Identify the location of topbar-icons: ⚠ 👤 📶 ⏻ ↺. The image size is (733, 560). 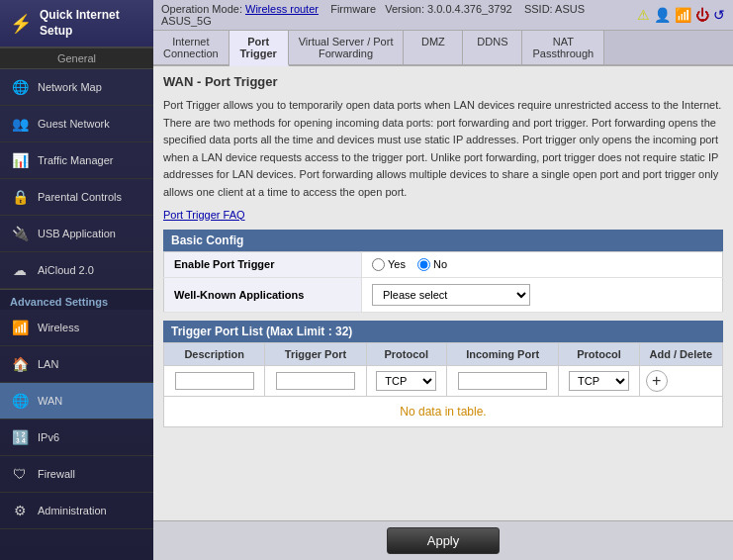
(681, 15).